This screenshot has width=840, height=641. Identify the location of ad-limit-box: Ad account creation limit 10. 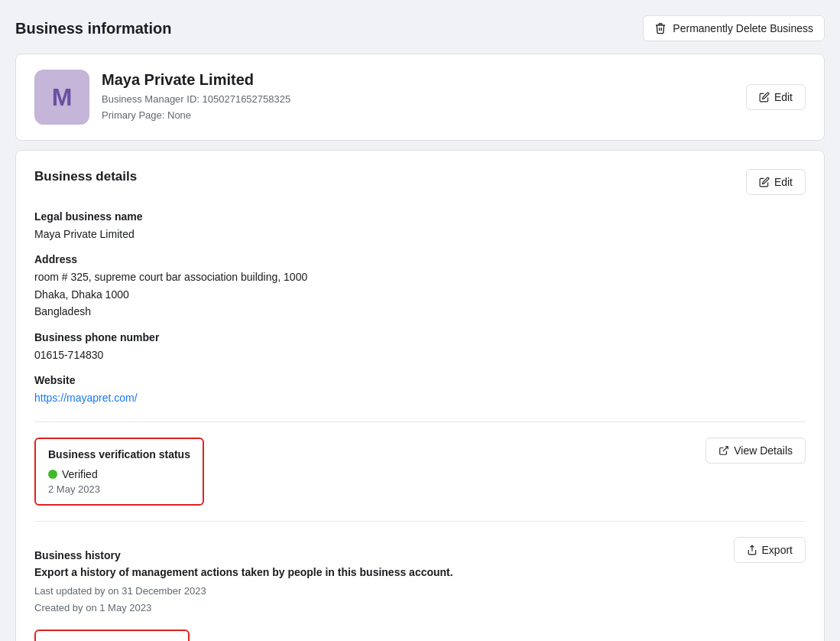
(112, 635).